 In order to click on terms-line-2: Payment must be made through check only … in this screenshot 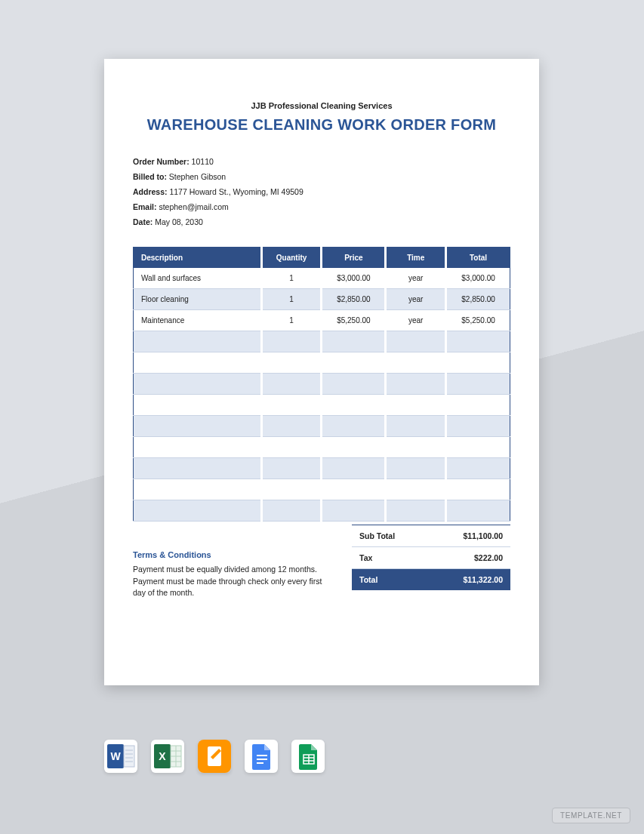, I will do `click(235, 586)`.